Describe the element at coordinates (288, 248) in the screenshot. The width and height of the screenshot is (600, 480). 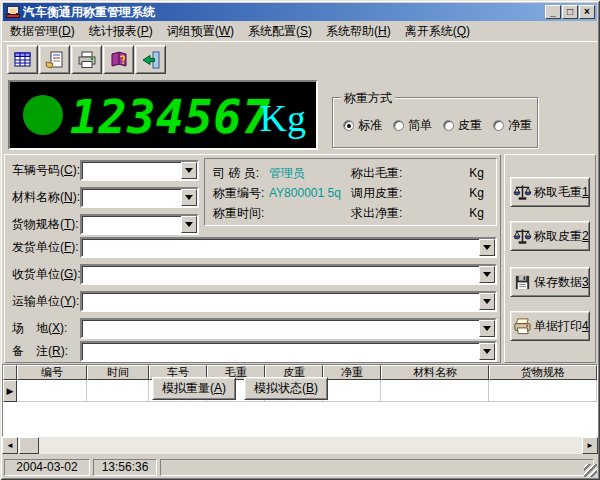
I see `shipper-combo` at that location.